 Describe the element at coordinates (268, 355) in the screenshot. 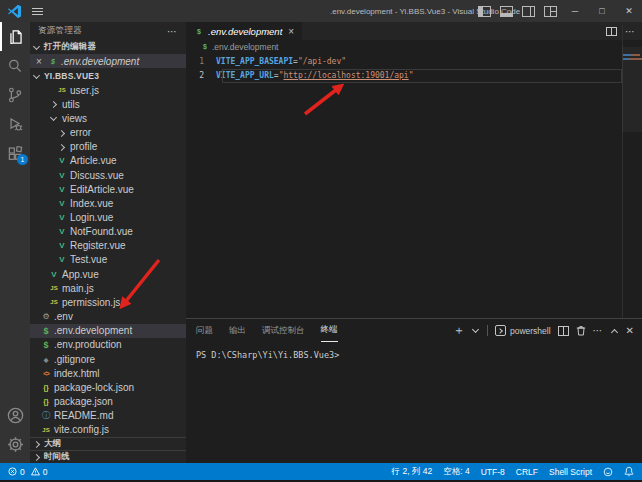

I see `terminal-prompt: PS D:\CSharp\Yi\Yi.BBS.Vue3>` at that location.